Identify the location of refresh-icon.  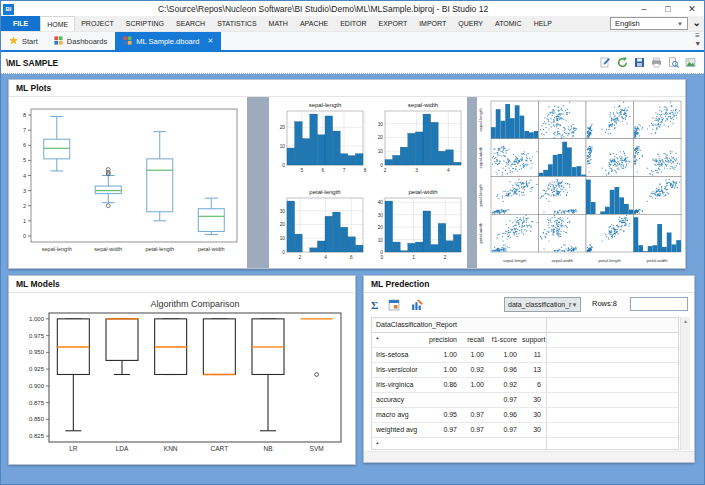
(622, 62).